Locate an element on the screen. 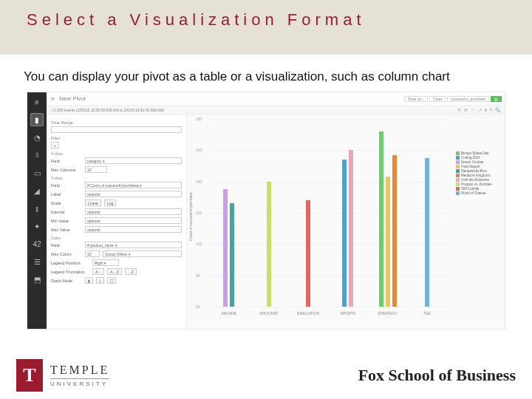 This screenshot has height=399, width=532. cmax-input: 10 is located at coordinates (92, 254).